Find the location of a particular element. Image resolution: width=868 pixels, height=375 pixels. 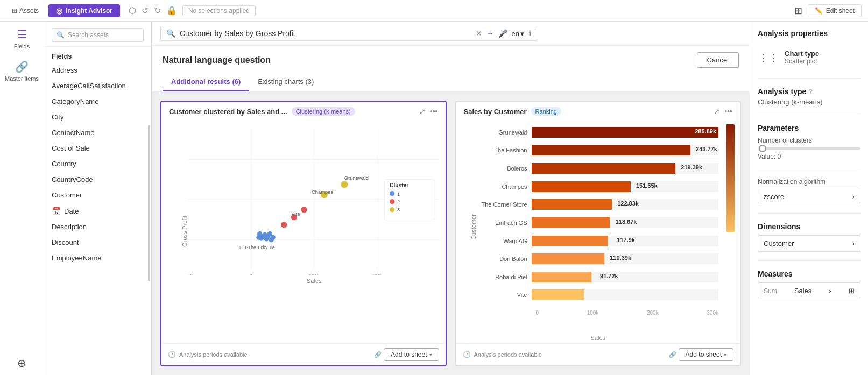

tab-additional-results: Additional results (6) is located at coordinates (206, 82).